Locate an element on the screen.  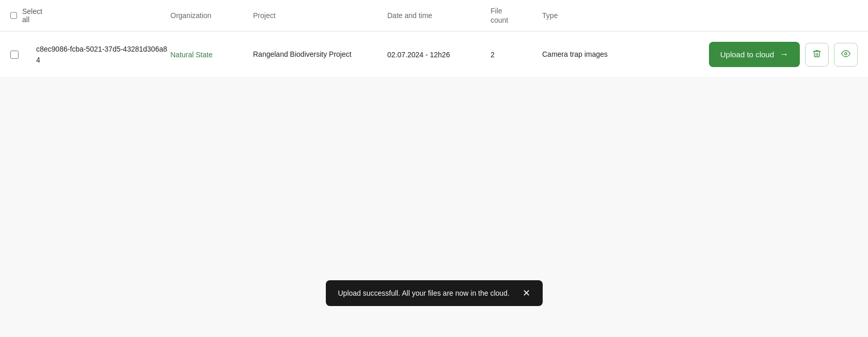
row-filecount-col: 2 is located at coordinates (516, 55).